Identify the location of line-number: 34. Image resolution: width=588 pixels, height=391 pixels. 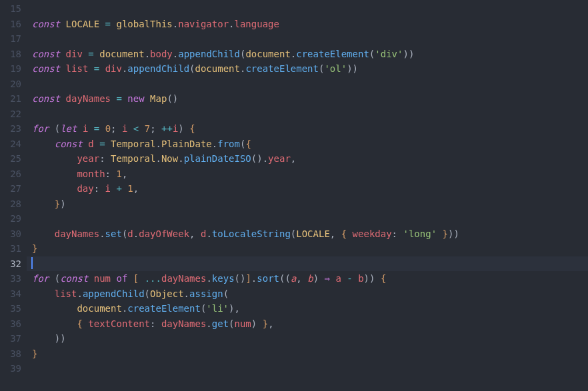
(13, 294).